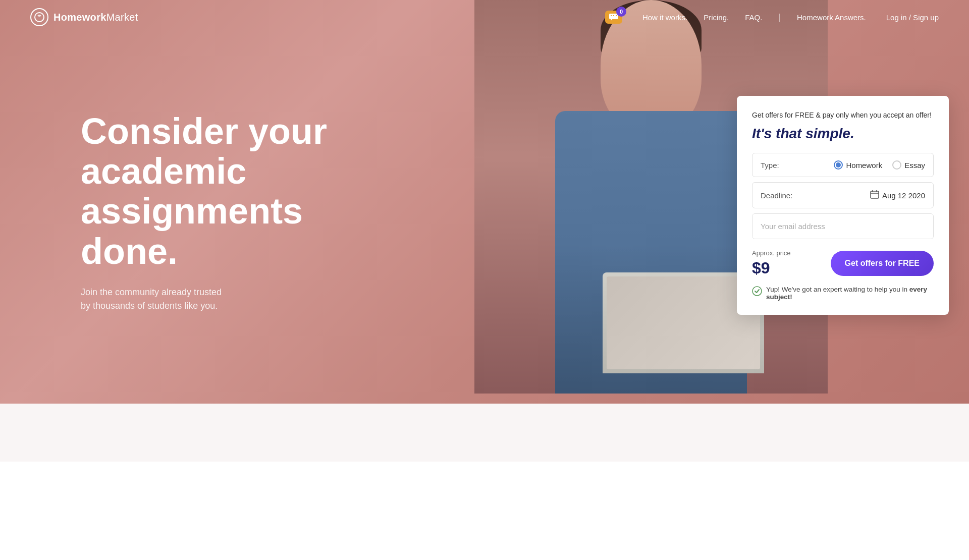 The height and width of the screenshot is (560, 969). I want to click on form-tagline: Get offers for FREE & pay only when you …, so click(843, 115).